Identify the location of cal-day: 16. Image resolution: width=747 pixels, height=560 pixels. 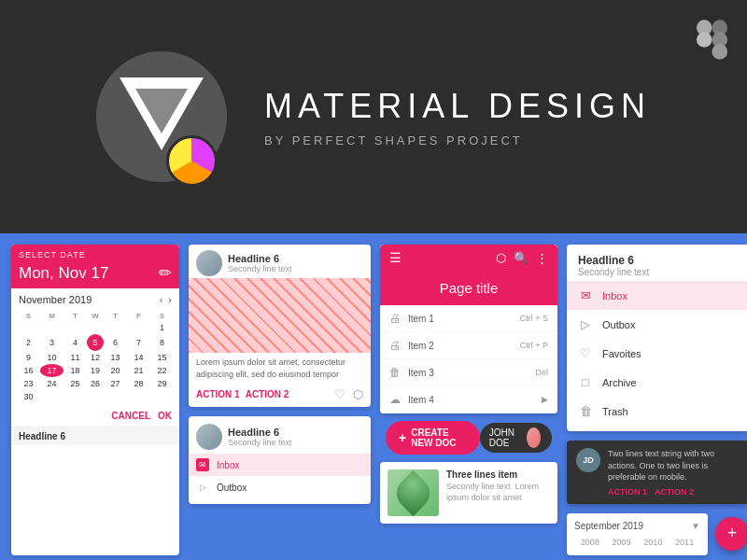
(28, 371).